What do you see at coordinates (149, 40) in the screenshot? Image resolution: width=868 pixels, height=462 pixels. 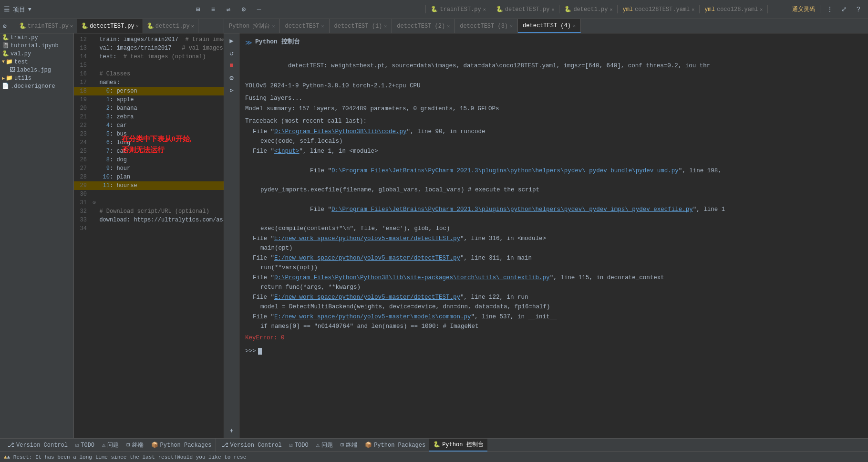 I see `code-line-12: 12 train: images/train2017 # train image…` at bounding box center [149, 40].